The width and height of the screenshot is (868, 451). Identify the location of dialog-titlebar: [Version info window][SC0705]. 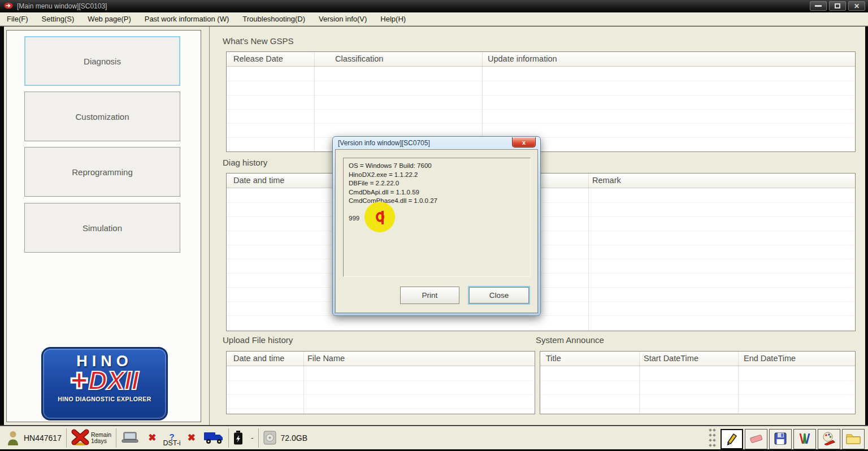
(436, 143).